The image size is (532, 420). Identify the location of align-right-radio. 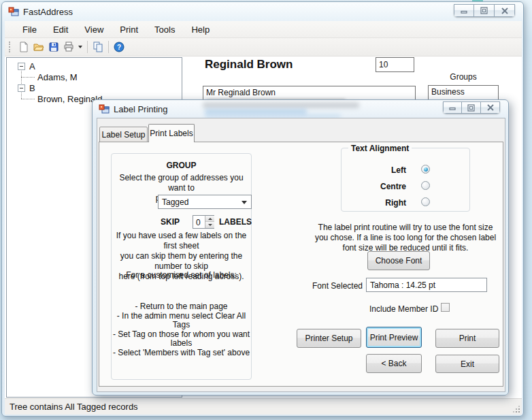
(426, 201).